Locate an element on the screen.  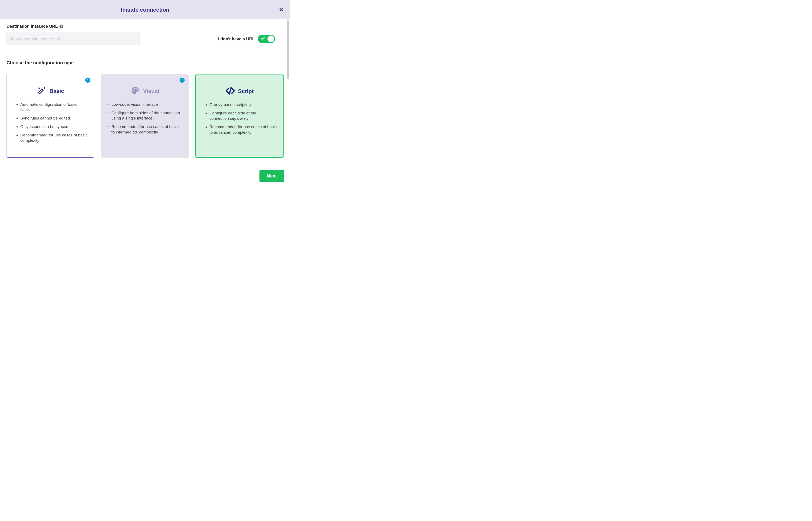
destination-url-label: Destination instance URL is located at coordinates (32, 26).